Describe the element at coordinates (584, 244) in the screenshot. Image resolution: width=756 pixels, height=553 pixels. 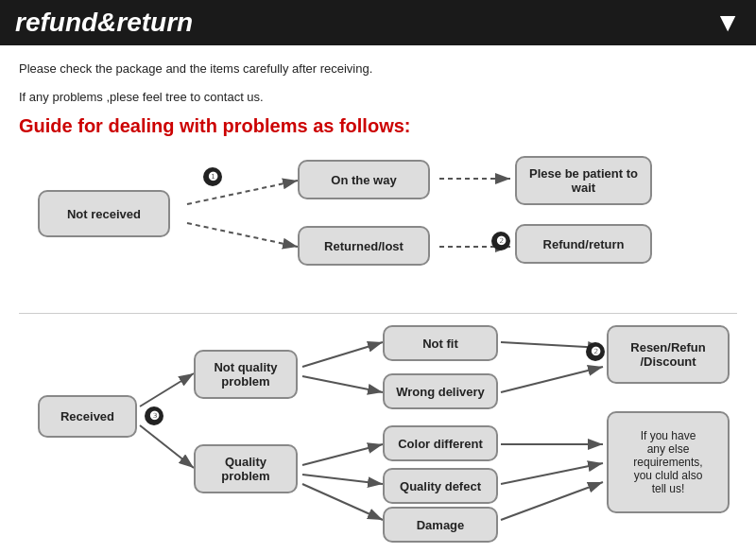
I see `refund-return-box: Refund/return` at that location.